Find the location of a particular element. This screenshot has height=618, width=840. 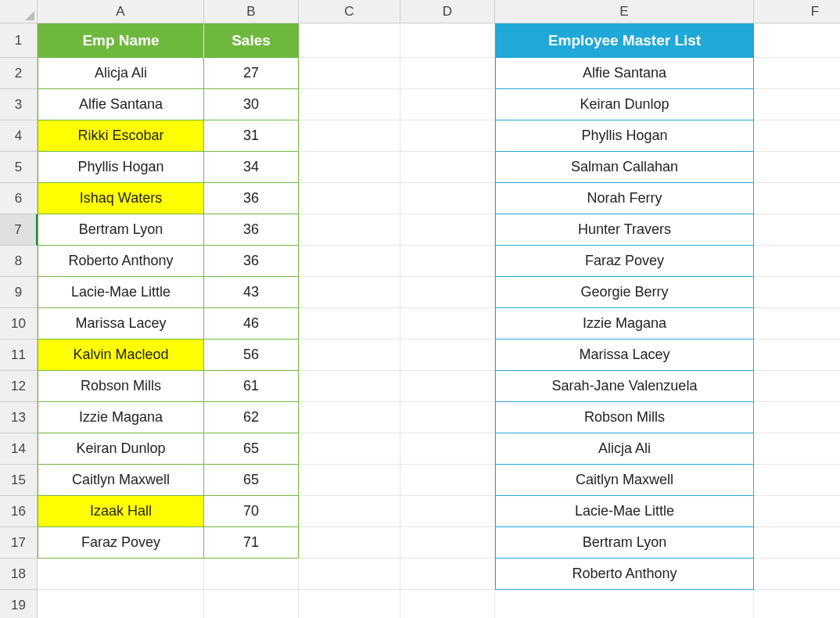

cell-D9 is located at coordinates (447, 293).